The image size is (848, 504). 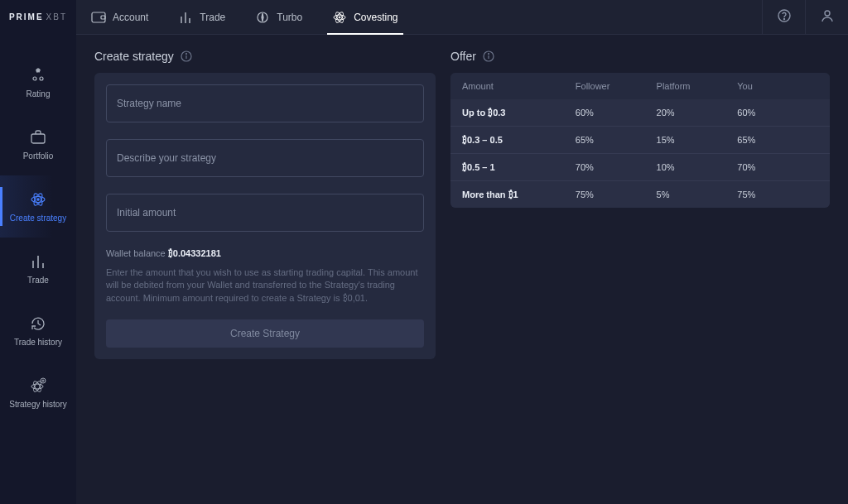 I want to click on top-nav: Account Trade Turbo Covesting, so click(x=419, y=17).